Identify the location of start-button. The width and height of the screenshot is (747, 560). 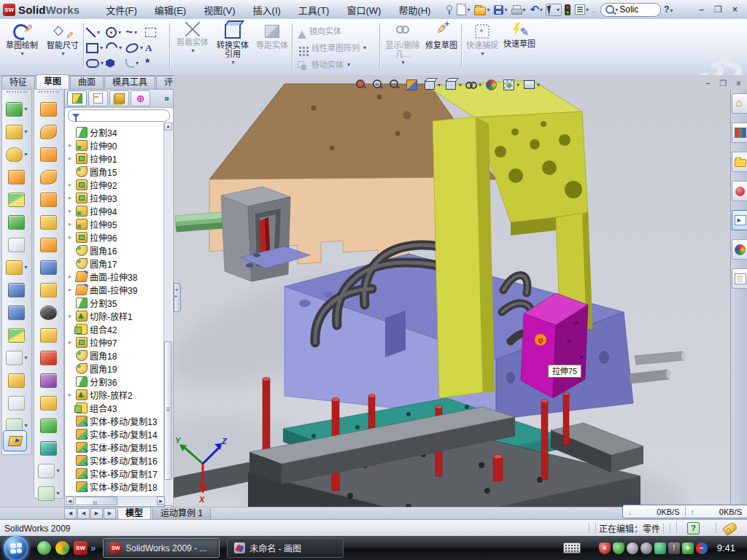
(16, 548).